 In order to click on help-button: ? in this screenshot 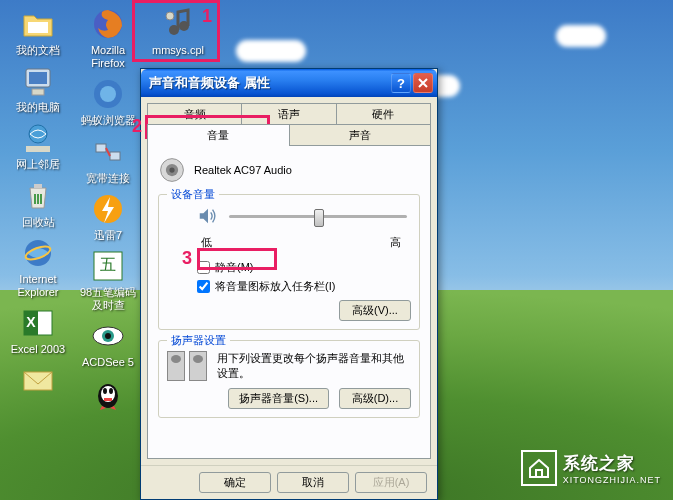, I will do `click(401, 83)`.